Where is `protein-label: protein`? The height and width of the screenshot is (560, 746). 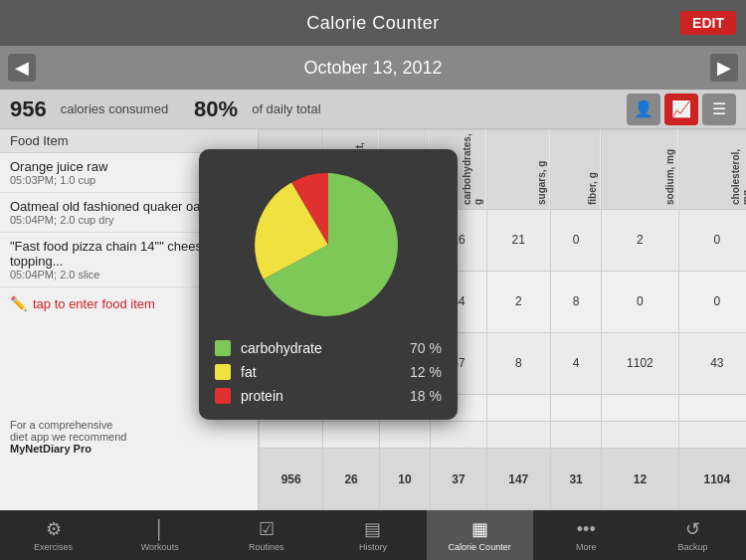
protein-label: protein is located at coordinates (320, 396).